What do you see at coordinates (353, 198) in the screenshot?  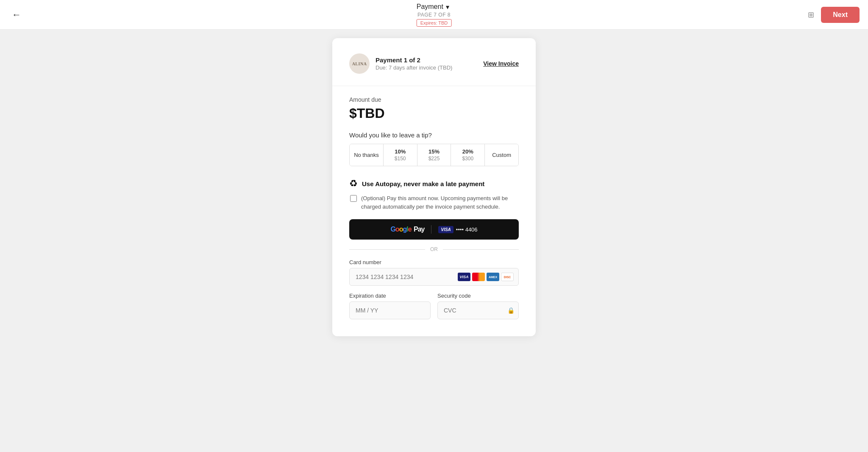 I see `autopay-checkbox` at bounding box center [353, 198].